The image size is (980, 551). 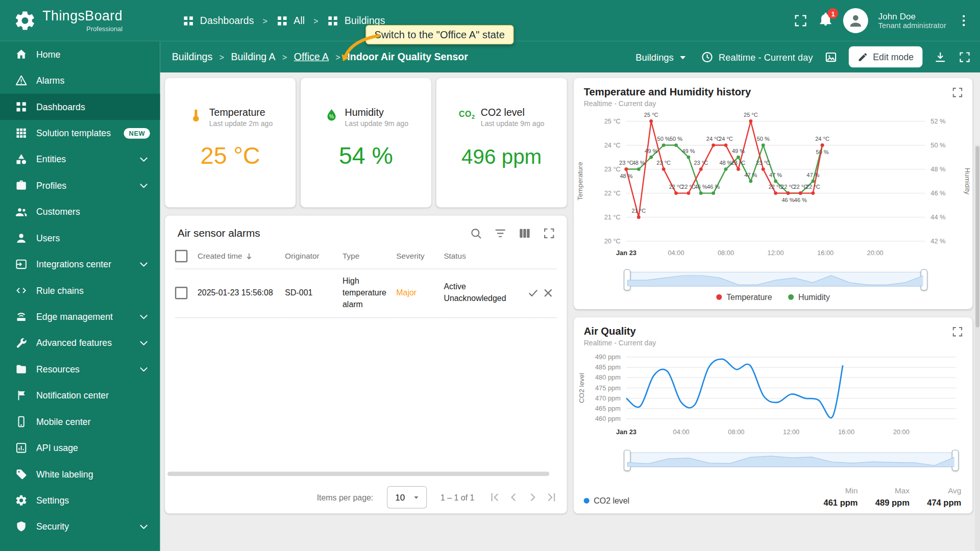 What do you see at coordinates (253, 57) in the screenshot?
I see `breadcrumb-building-a: Building A` at bounding box center [253, 57].